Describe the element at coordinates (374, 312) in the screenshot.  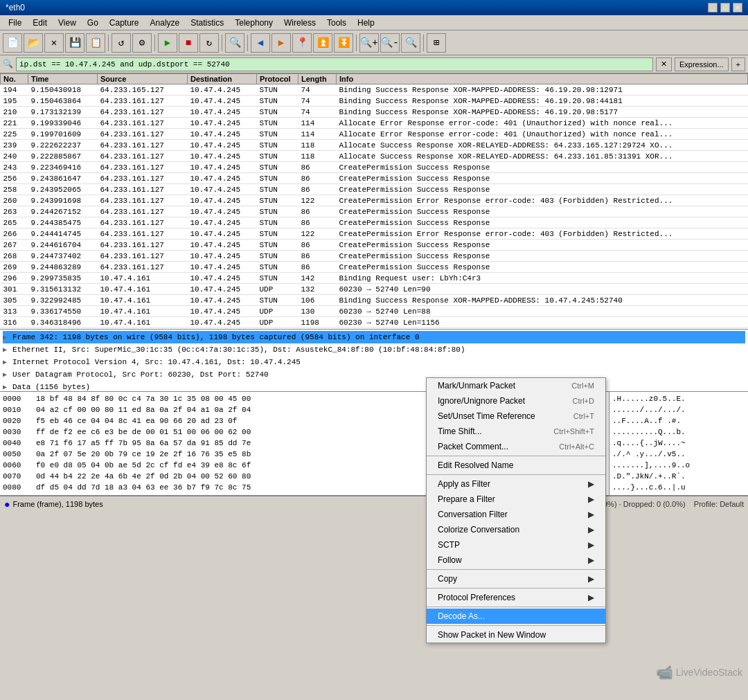
I see `table-row: 3139.33617455010.47.4.16110.47.4.245UDP1…` at that location.